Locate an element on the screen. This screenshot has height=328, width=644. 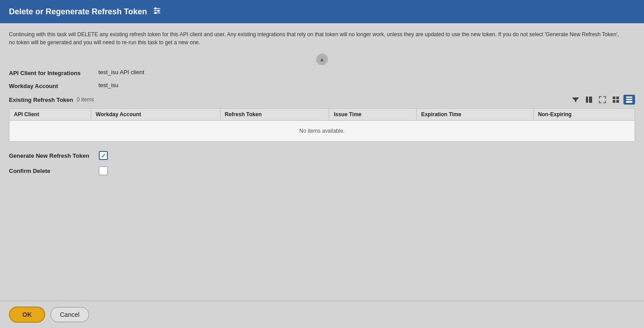
warning-text: Continuing with this task will DELETE an… is located at coordinates (318, 38).